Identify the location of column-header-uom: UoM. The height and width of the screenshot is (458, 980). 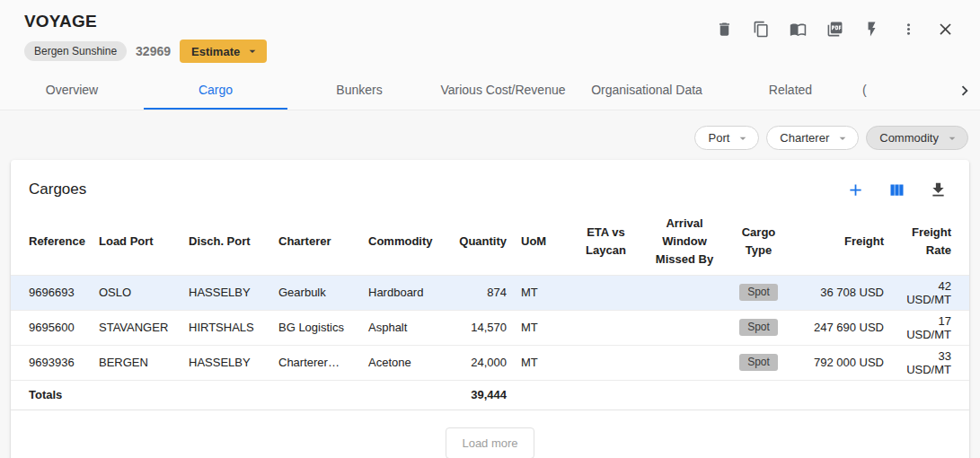
(541, 242).